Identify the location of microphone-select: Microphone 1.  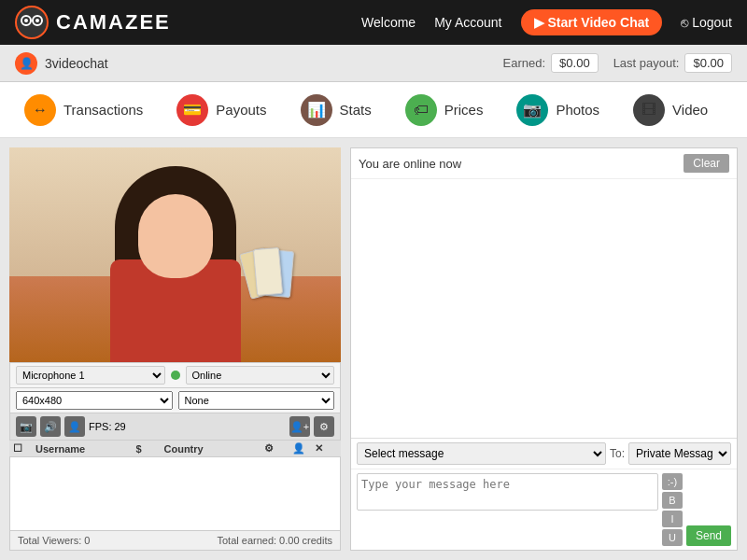
(91, 375).